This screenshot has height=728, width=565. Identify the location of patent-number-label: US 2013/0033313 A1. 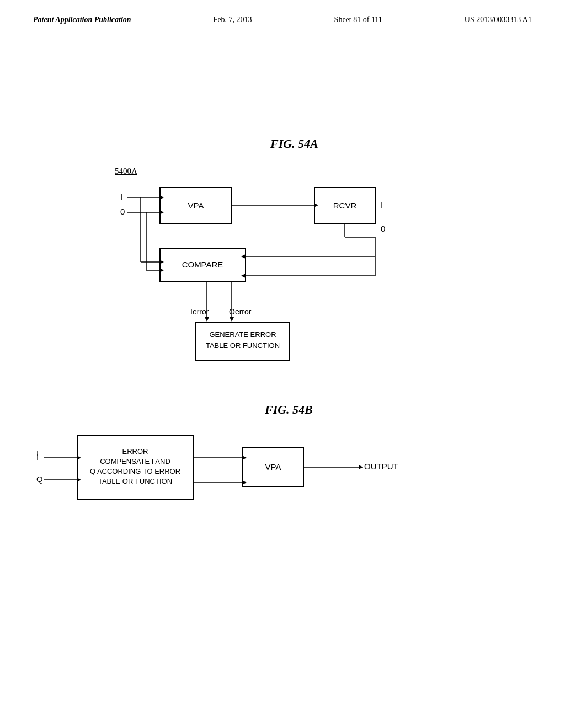
(498, 20).